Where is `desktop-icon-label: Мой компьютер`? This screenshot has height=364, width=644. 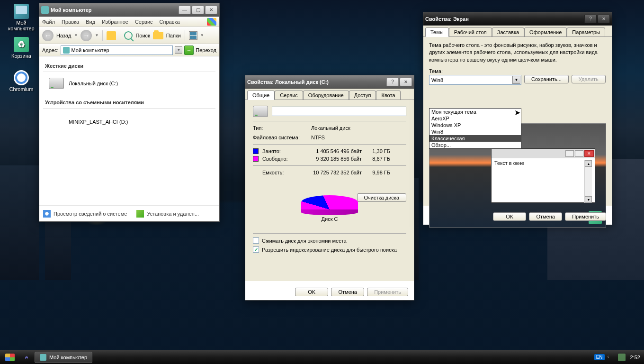 desktop-icon-label: Мой компьютер is located at coordinates (21, 26).